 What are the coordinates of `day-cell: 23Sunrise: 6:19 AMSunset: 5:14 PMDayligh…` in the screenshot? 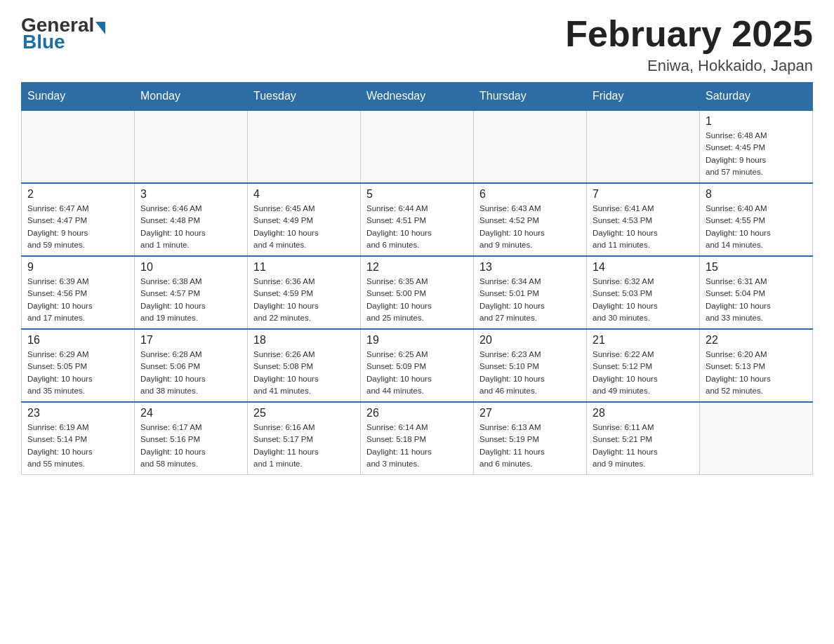 It's located at (79, 438).